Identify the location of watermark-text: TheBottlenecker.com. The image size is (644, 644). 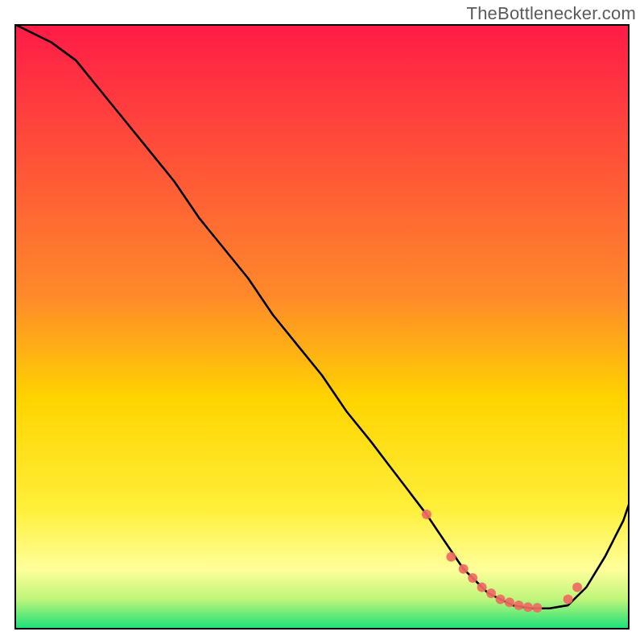
(551, 14).